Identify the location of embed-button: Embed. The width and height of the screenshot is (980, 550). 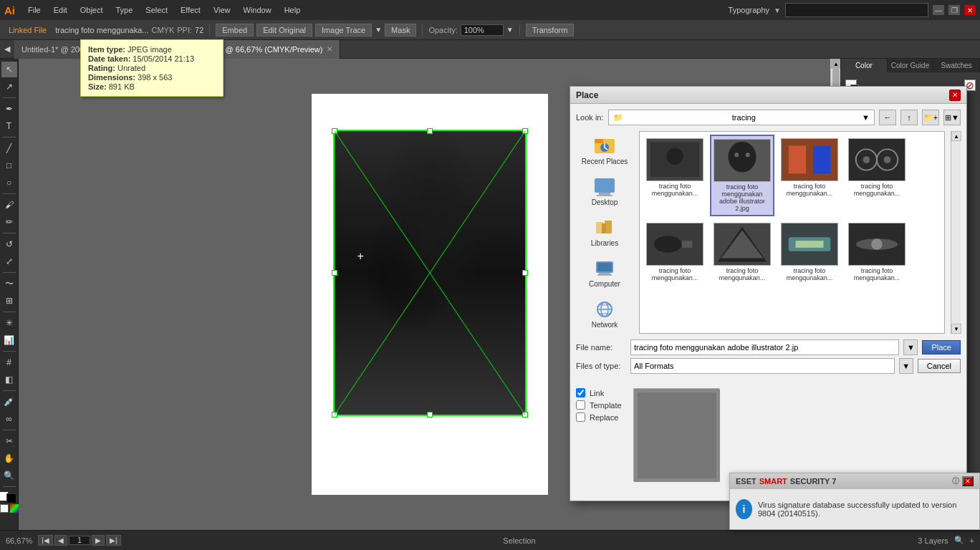
(235, 30).